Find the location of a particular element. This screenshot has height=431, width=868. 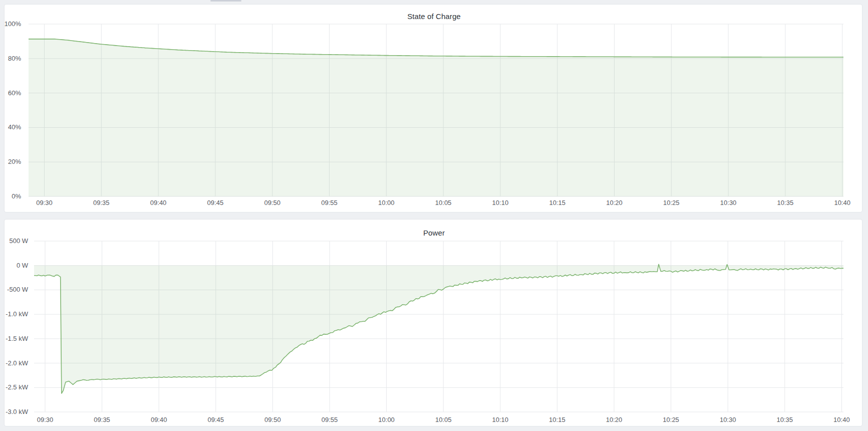

y-tick-label: 80% is located at coordinates (13, 59).